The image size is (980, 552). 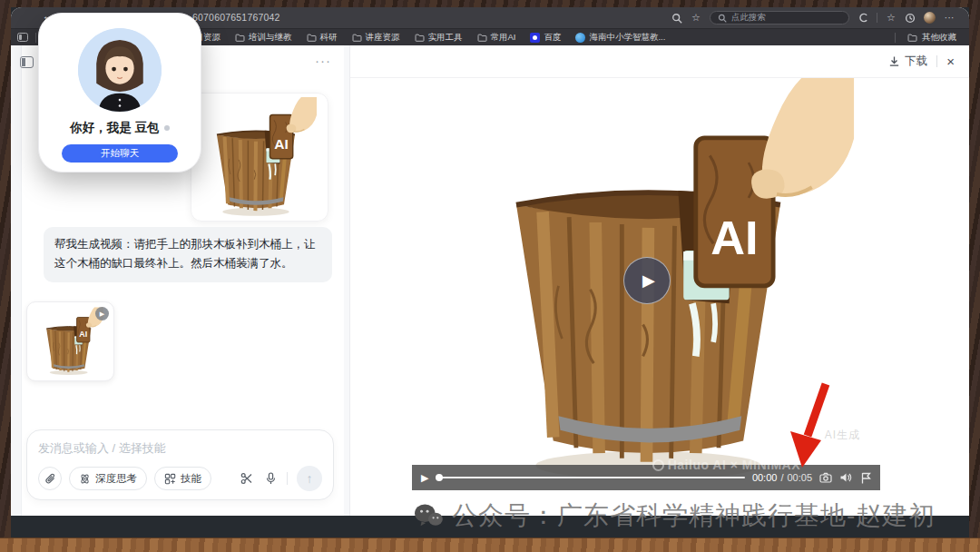 What do you see at coordinates (439, 38) in the screenshot?
I see `bookmark-item: 实用工具` at bounding box center [439, 38].